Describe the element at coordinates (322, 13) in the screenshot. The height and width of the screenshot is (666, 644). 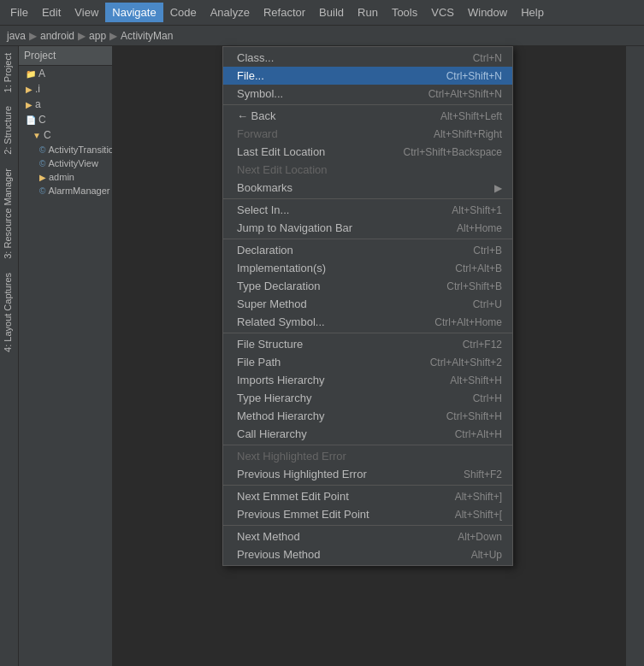
I see `menu-bar: File Edit View Navigate Code Analyze Ref…` at that location.